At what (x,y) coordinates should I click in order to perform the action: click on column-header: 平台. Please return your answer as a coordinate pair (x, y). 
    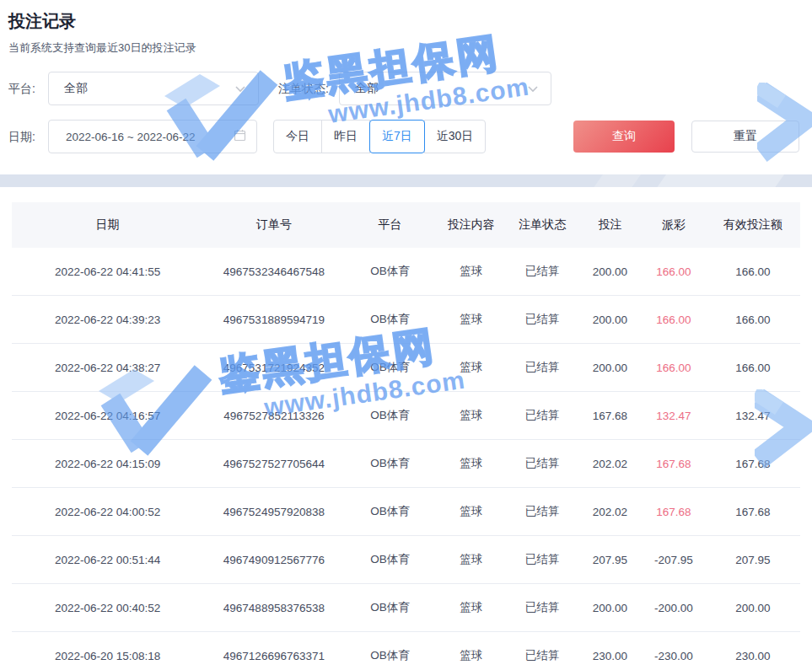
    Looking at the image, I should click on (390, 225).